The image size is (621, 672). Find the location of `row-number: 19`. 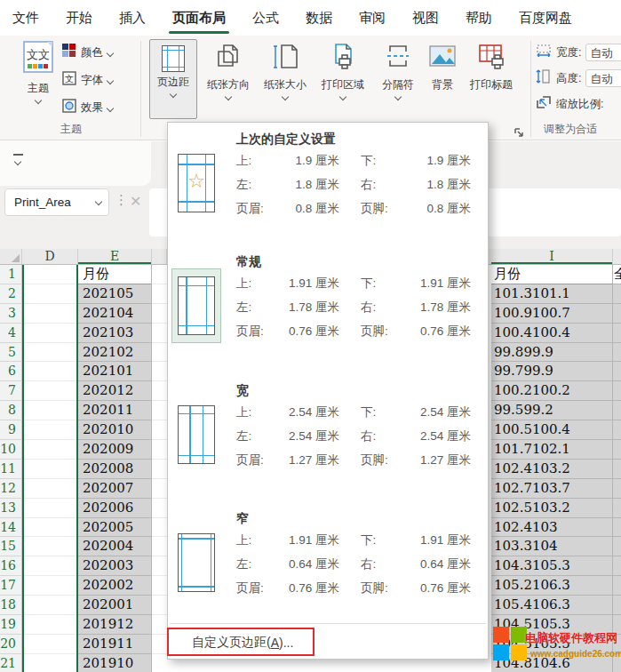

row-number: 19 is located at coordinates (11, 625).